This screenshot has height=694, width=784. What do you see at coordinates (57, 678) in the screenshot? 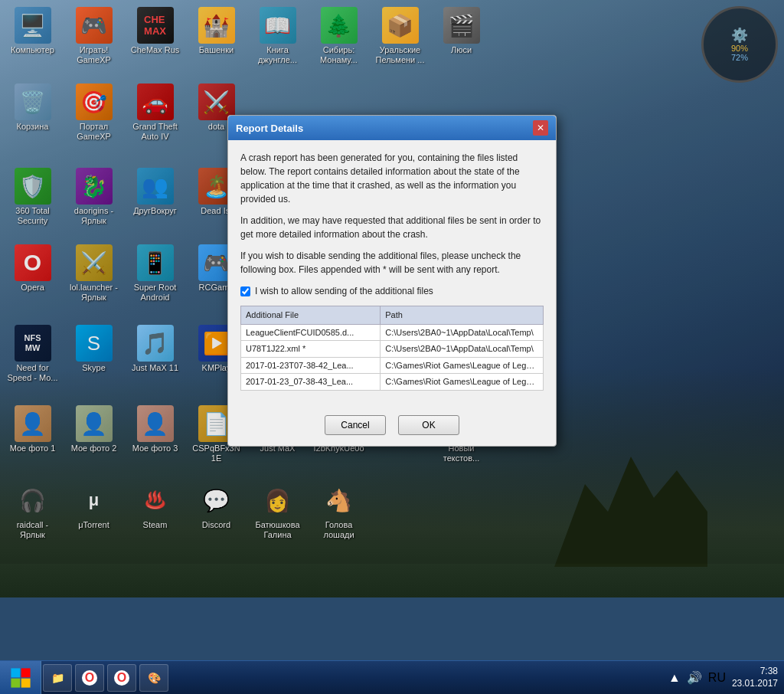
I see `explorer-icon: 📁` at bounding box center [57, 678].